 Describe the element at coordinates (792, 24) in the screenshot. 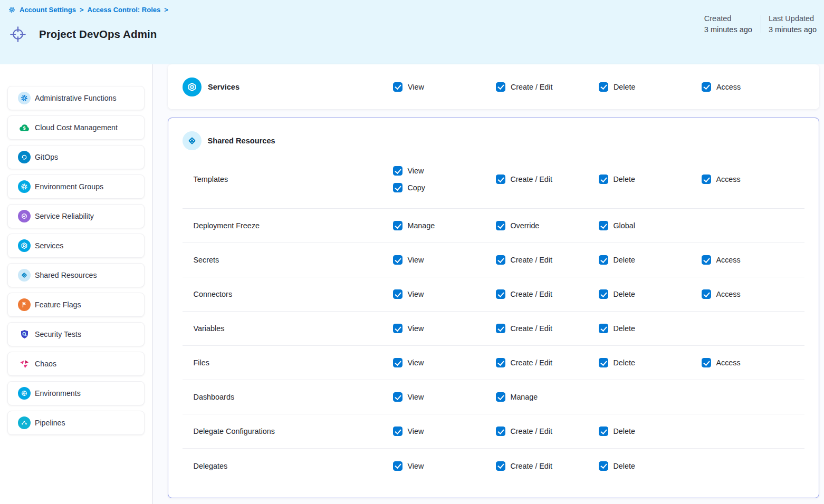

I see `last-updated-meta: Last Updated 3 minutes ago` at that location.